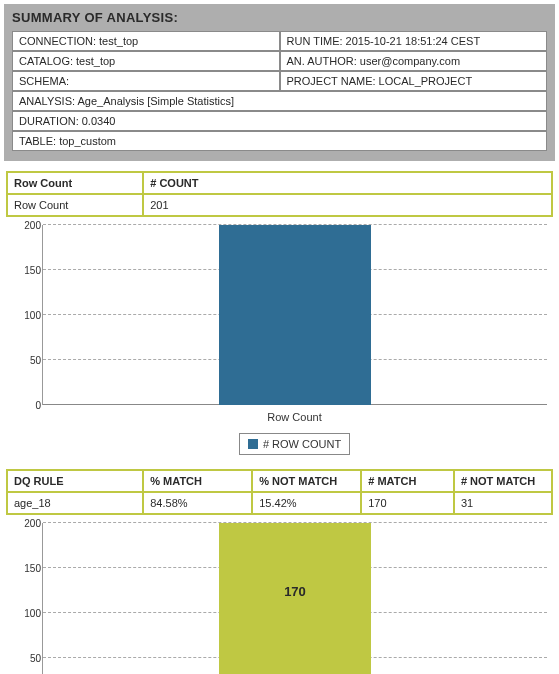 The height and width of the screenshot is (674, 559). What do you see at coordinates (294, 417) in the screenshot?
I see `chart1-xlabel: Row Count` at bounding box center [294, 417].